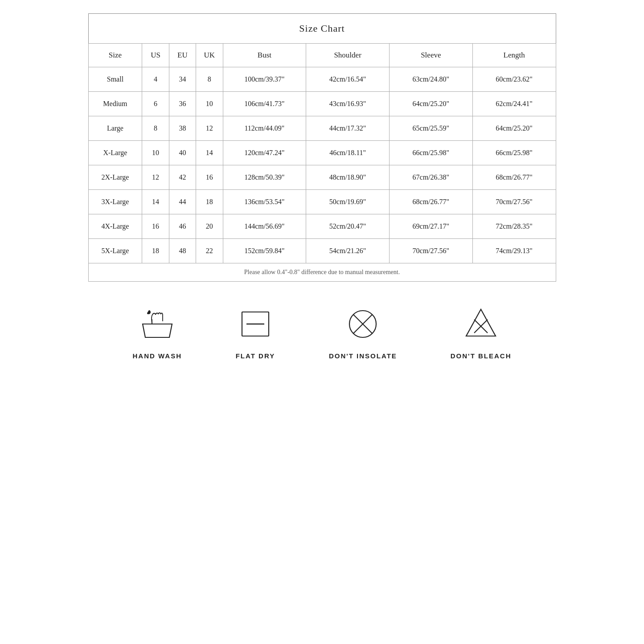 This screenshot has width=644, height=644. What do you see at coordinates (348, 55) in the screenshot?
I see `col-header-shoulder: Shoulder` at bounding box center [348, 55].